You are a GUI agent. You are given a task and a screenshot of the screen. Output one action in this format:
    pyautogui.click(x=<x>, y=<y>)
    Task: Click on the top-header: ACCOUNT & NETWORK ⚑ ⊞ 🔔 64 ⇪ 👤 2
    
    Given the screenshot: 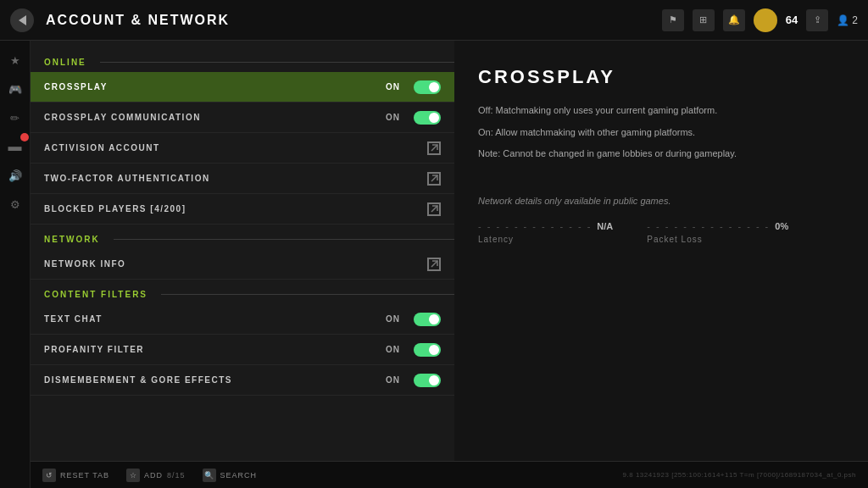 What is the action you would take?
    pyautogui.click(x=434, y=20)
    